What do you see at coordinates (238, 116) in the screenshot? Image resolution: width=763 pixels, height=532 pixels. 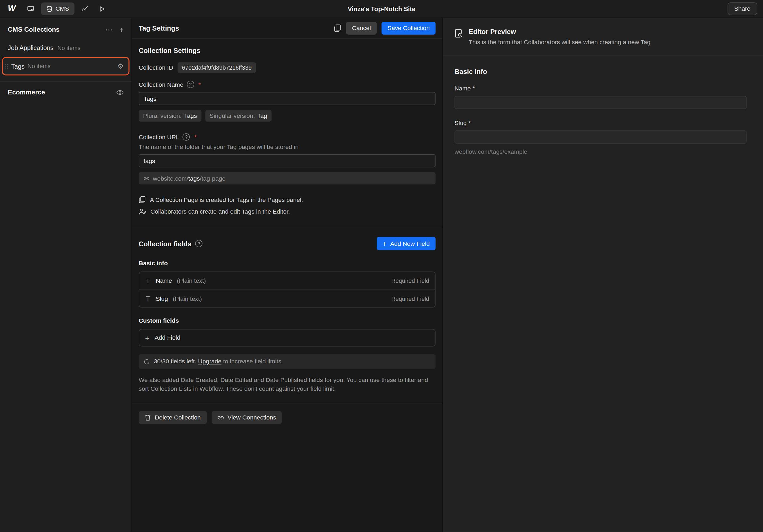 I see `singular-version-badge: Singular version: Tag` at bounding box center [238, 116].